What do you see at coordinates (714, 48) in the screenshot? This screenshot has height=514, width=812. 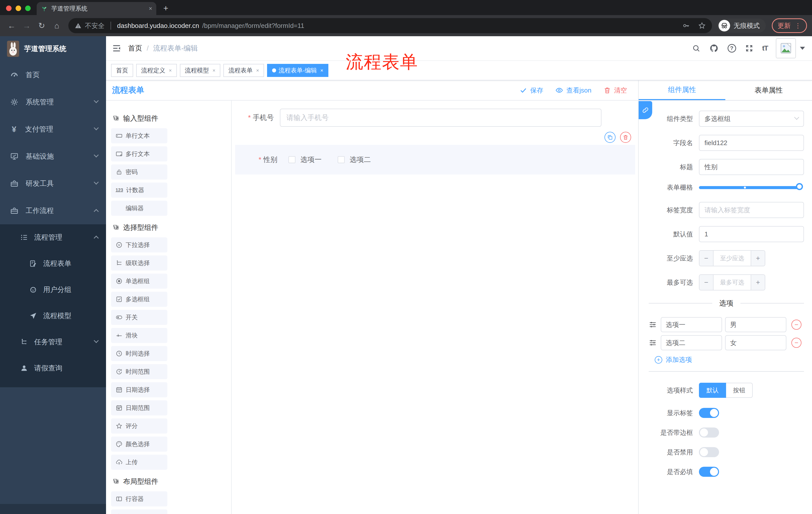 I see `github-icon` at bounding box center [714, 48].